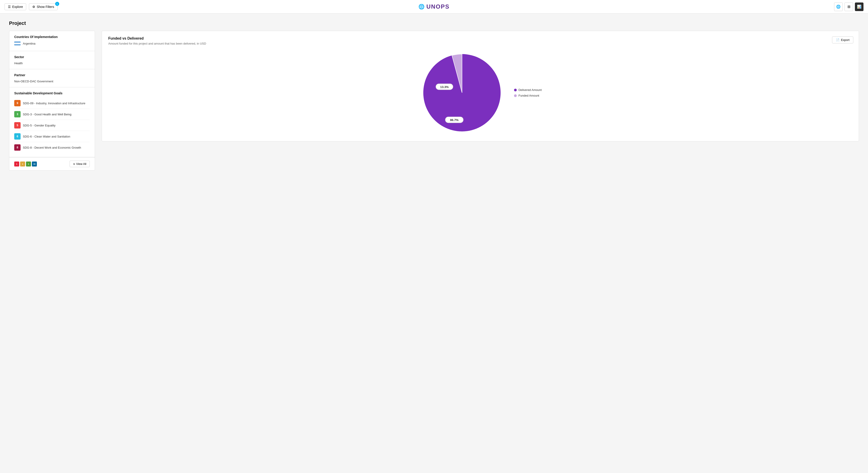  I want to click on sdg-label: SDG-8 - Decent Work and Economic Growth, so click(52, 148).